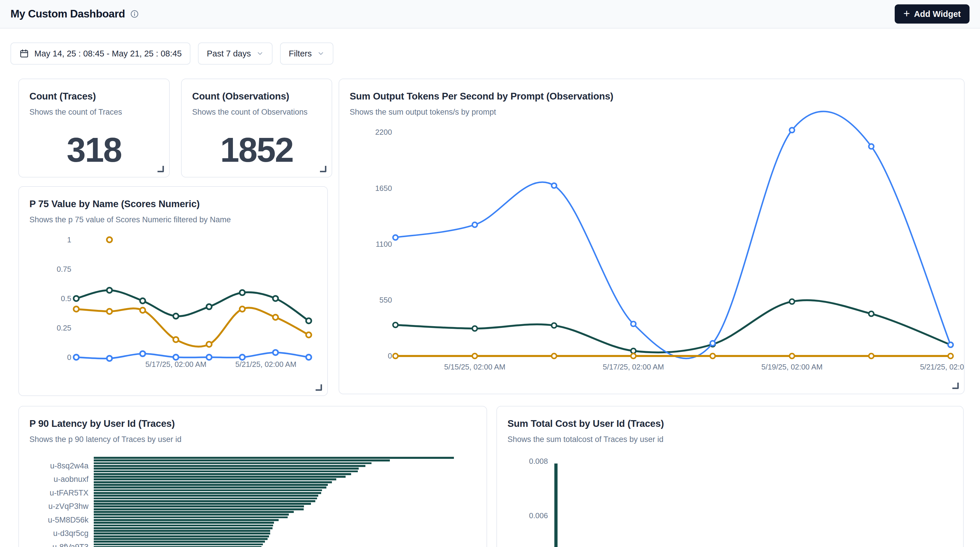 The image size is (980, 547). What do you see at coordinates (54, 506) in the screenshot?
I see `bar-user-id-label: u-zVqP3hw` at bounding box center [54, 506].